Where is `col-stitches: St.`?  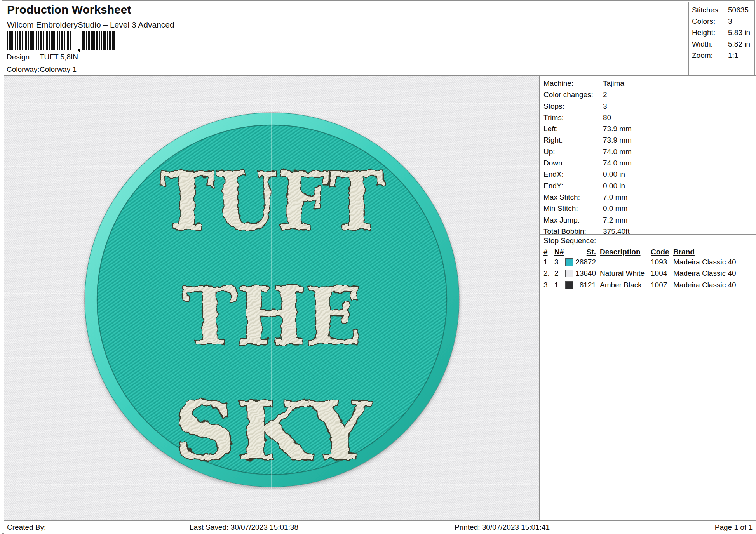
col-stitches: St. is located at coordinates (584, 252).